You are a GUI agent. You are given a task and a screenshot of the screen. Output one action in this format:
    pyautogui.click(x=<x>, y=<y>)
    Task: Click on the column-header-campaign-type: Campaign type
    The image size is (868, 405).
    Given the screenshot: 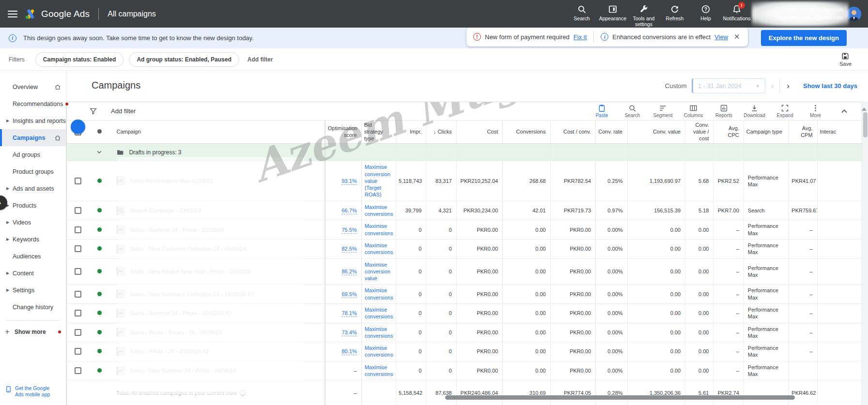 What is the action you would take?
    pyautogui.click(x=766, y=132)
    